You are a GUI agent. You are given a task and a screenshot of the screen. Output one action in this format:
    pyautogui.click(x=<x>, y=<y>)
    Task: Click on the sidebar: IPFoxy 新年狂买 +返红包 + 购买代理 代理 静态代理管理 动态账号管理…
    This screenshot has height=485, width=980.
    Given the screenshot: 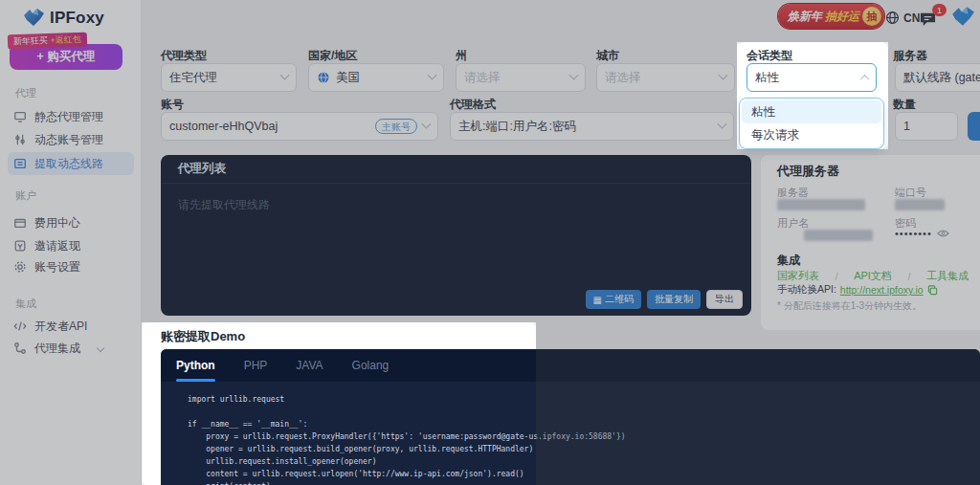 What is the action you would take?
    pyautogui.click(x=71, y=243)
    